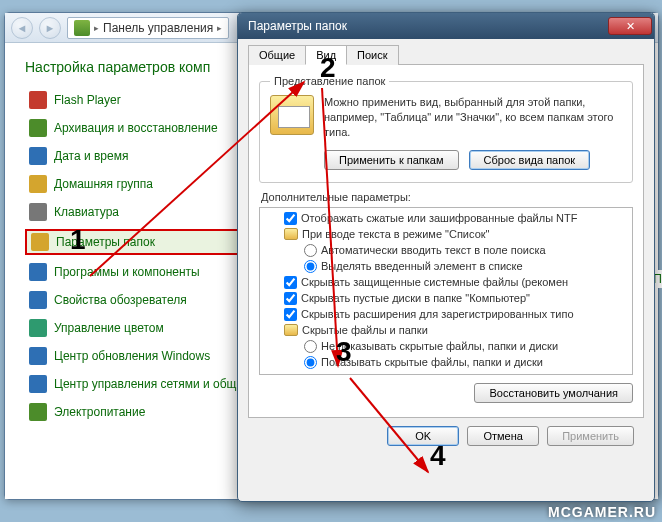 This screenshot has width=662, height=522. Describe the element at coordinates (82, 28) in the screenshot. I see `control-panel-icon` at that location.